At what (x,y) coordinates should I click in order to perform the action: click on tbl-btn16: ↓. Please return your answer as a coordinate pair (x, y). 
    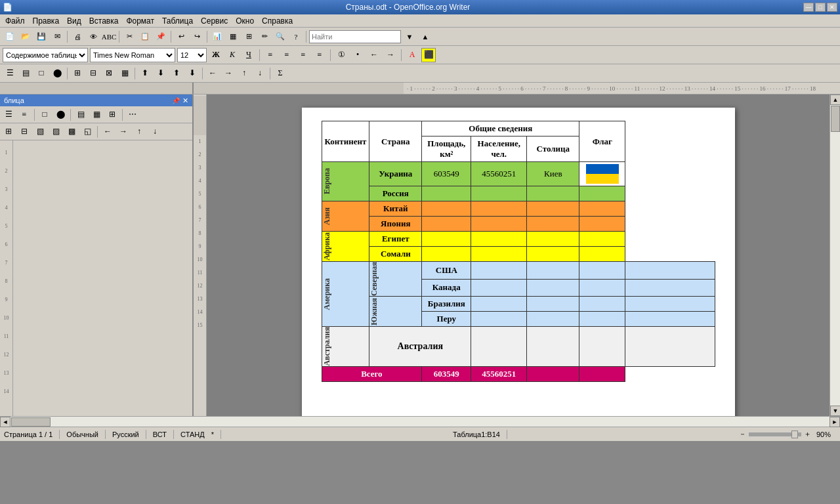
    Looking at the image, I should click on (260, 74).